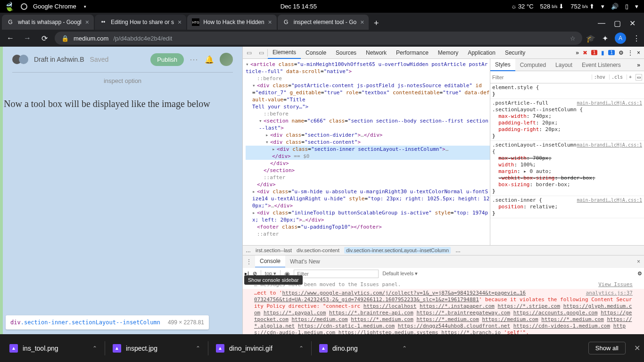 This screenshot has width=644, height=362. What do you see at coordinates (627, 7) in the screenshot?
I see `battery-icon: ▯` at bounding box center [627, 7].